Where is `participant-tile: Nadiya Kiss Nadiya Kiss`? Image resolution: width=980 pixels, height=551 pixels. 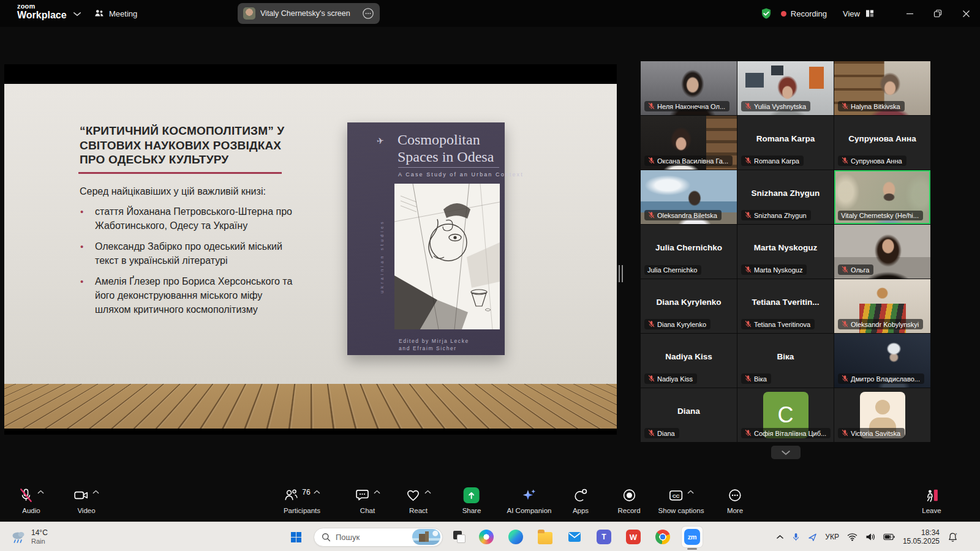
participant-tile: Nadiya Kiss Nadiya Kiss is located at coordinates (688, 361).